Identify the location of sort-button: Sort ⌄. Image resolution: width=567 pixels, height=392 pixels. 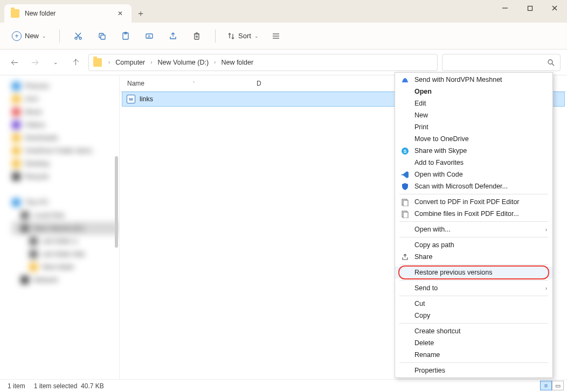
(243, 36).